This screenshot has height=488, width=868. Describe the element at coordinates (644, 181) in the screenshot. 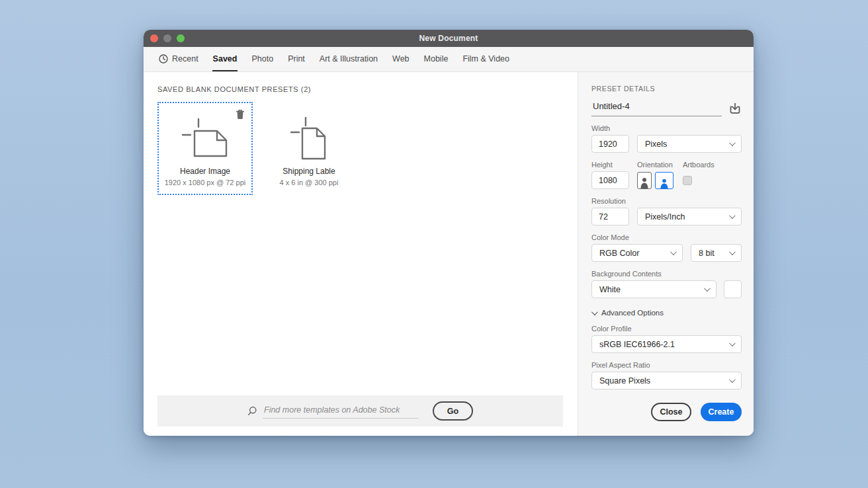

I see `orientation-portrait-button` at that location.